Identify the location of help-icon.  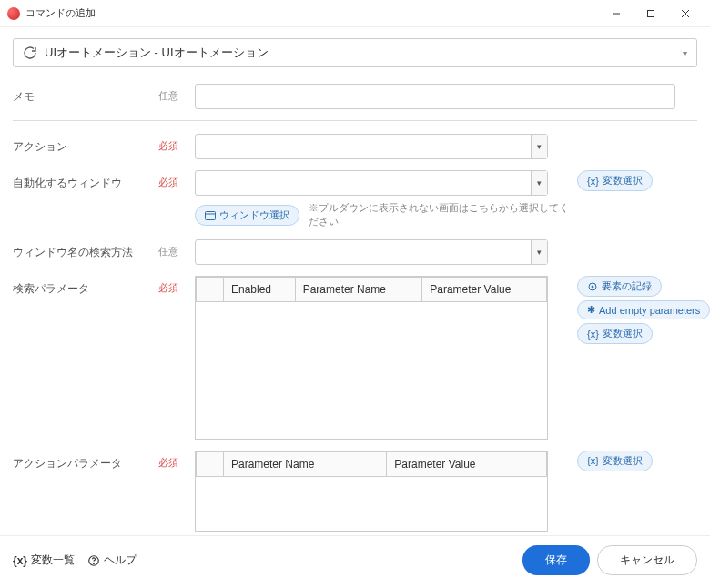
(94, 561).